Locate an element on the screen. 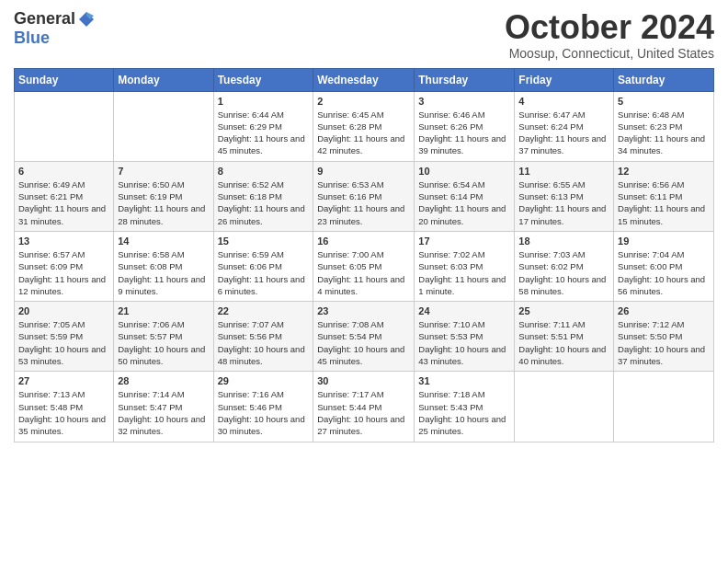 The width and height of the screenshot is (728, 563). day-number: 15 is located at coordinates (264, 241).